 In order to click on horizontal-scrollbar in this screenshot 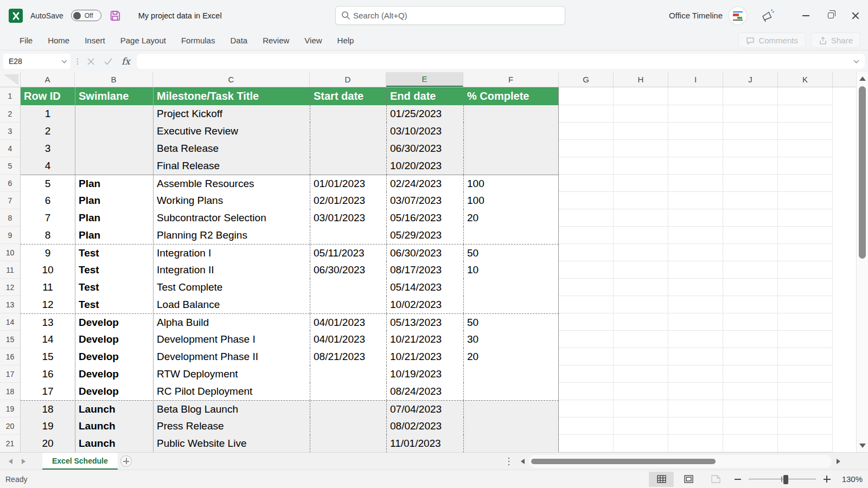, I will do `click(680, 461)`.